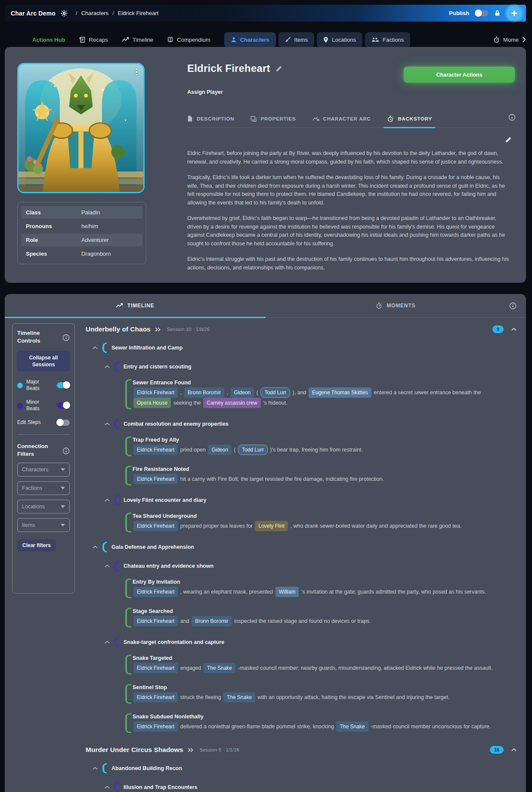  What do you see at coordinates (169, 566) in the screenshot?
I see `group-title: Chateau entry and evidence shown` at bounding box center [169, 566].